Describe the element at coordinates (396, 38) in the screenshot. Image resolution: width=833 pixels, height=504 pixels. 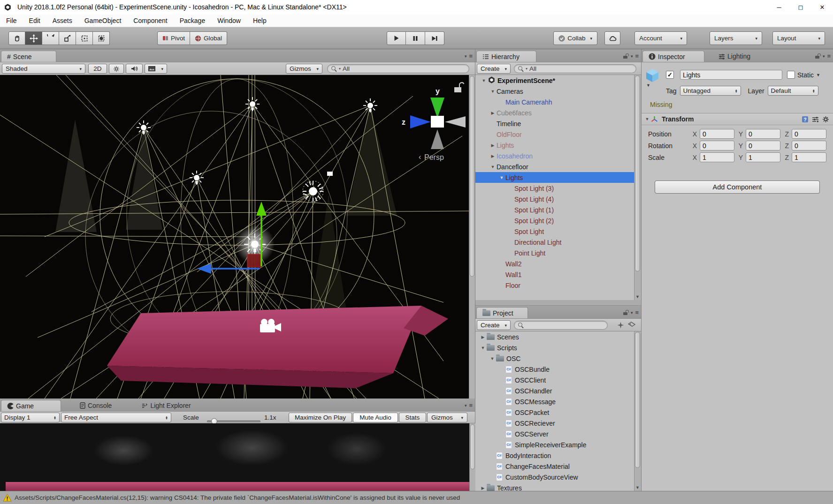
I see `play-button` at that location.